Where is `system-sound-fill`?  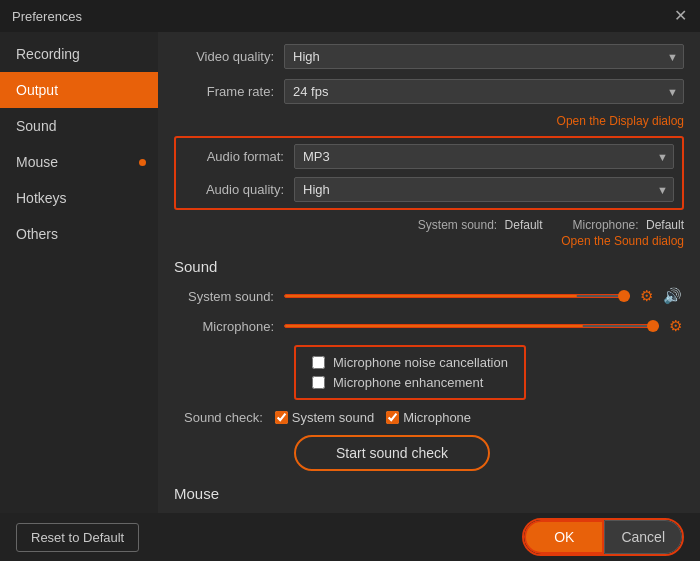 system-sound-fill is located at coordinates (431, 296).